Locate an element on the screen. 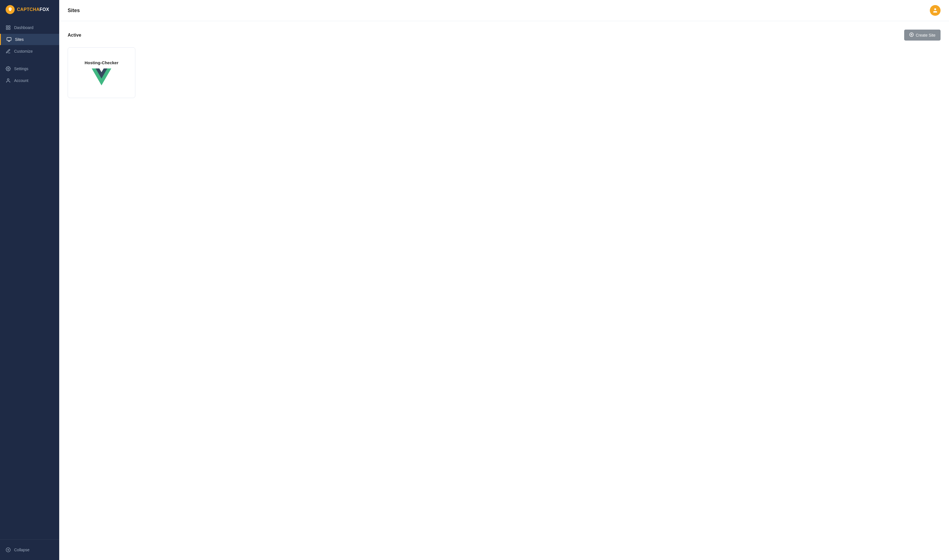 The image size is (949, 560). account-icon is located at coordinates (8, 81).